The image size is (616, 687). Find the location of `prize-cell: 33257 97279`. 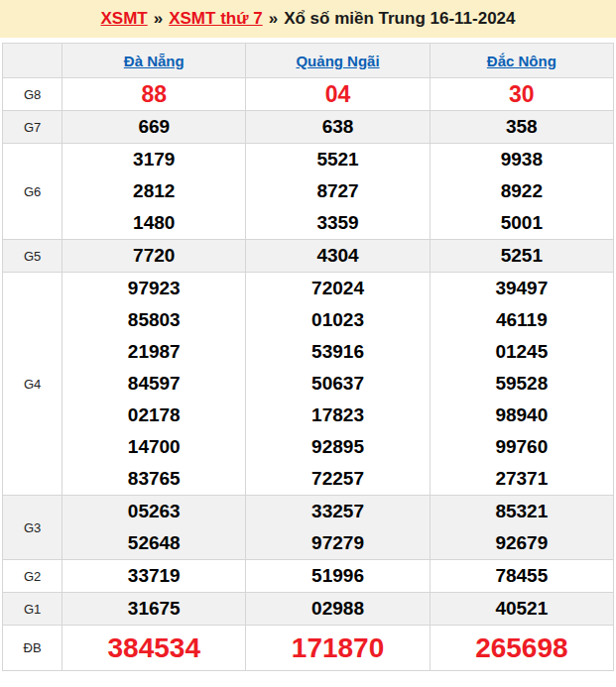

prize-cell: 33257 97279 is located at coordinates (337, 527).